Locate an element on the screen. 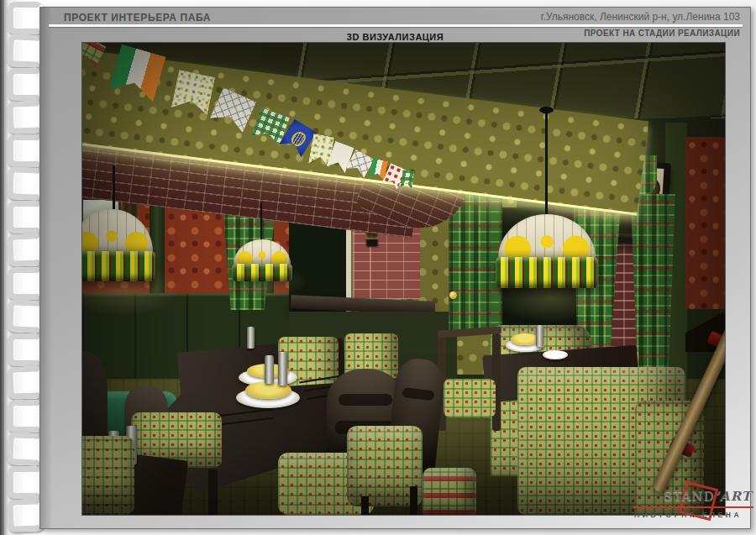 The height and width of the screenshot is (535, 756). logo-brand-part1: STAND is located at coordinates (689, 496).